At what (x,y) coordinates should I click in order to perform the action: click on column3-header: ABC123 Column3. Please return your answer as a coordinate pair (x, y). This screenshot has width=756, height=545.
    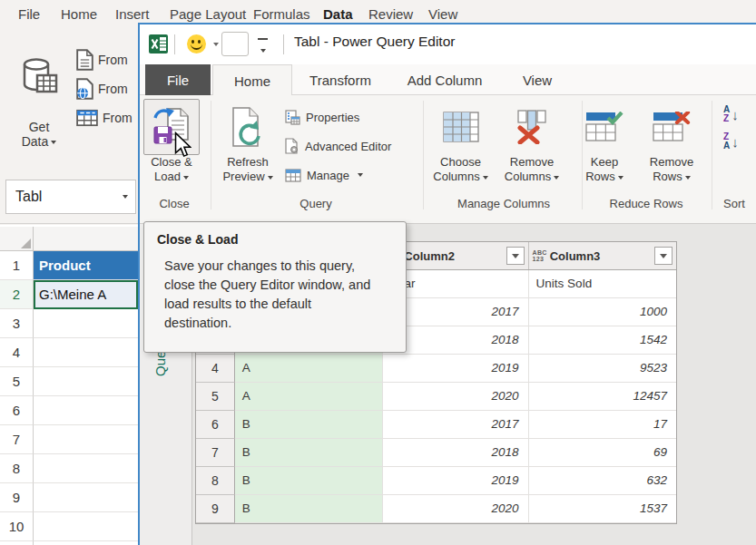
    Looking at the image, I should click on (603, 256).